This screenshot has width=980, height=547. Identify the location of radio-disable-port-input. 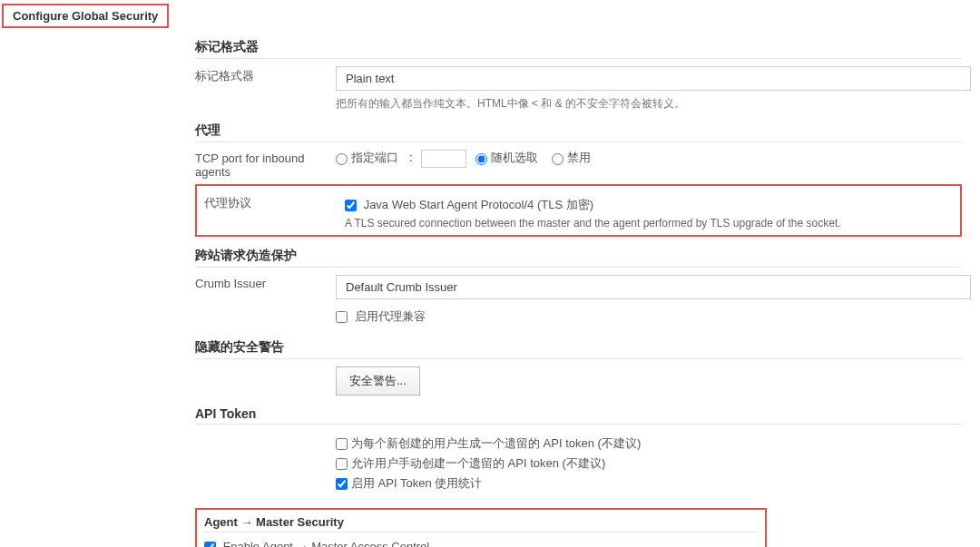
(557, 160).